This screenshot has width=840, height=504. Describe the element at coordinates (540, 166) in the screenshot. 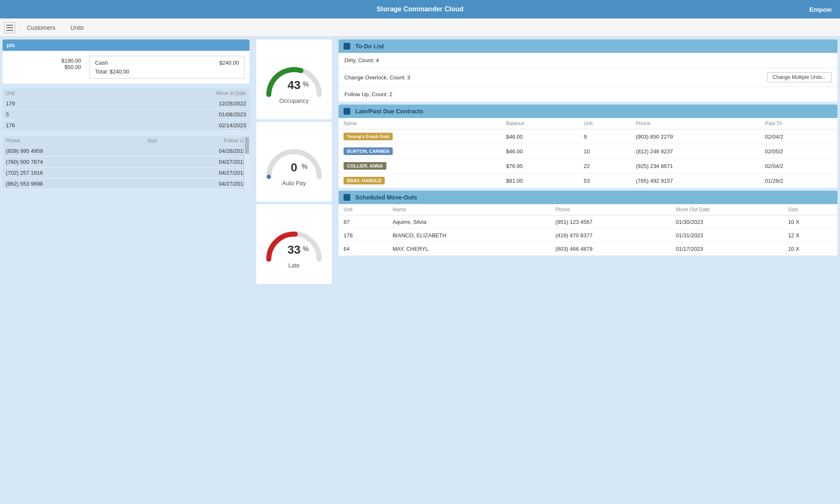

I see `contract-balance: $76.95` at that location.